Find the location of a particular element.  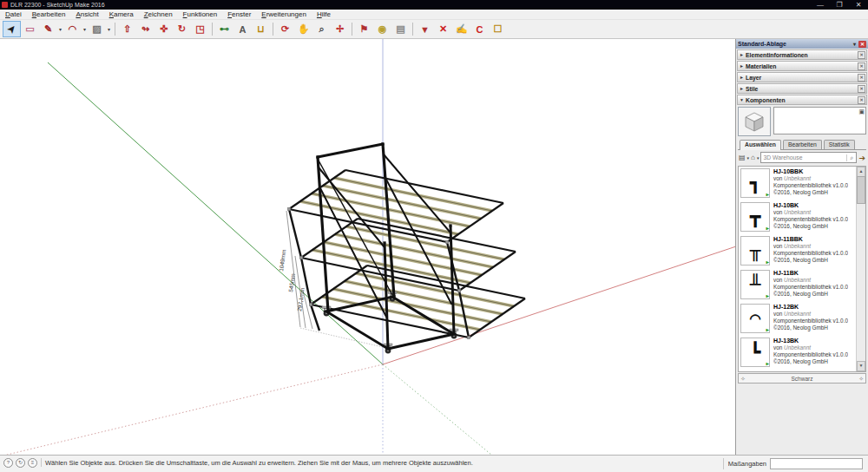

pipe-joint-icon: ┗ is located at coordinates (755, 352).